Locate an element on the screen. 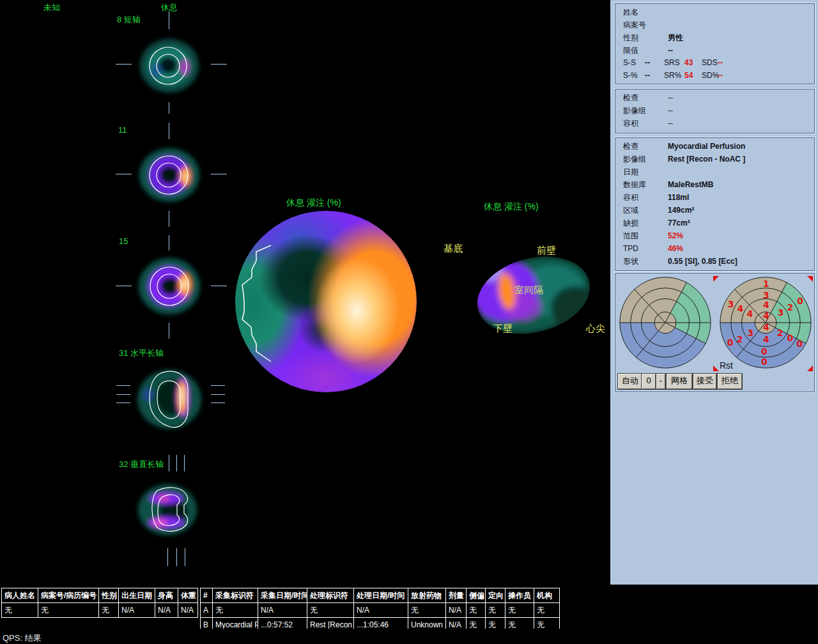 Image resolution: width=818 pixels, height=644 pixels. surface-view-title: 休息 灌注 (%) is located at coordinates (511, 207).